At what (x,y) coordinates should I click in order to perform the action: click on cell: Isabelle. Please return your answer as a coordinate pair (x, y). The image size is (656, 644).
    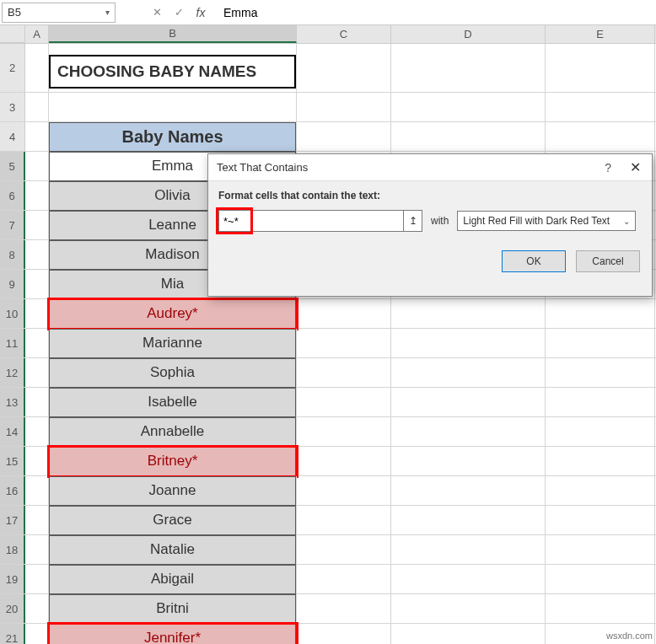
    Looking at the image, I should click on (173, 402).